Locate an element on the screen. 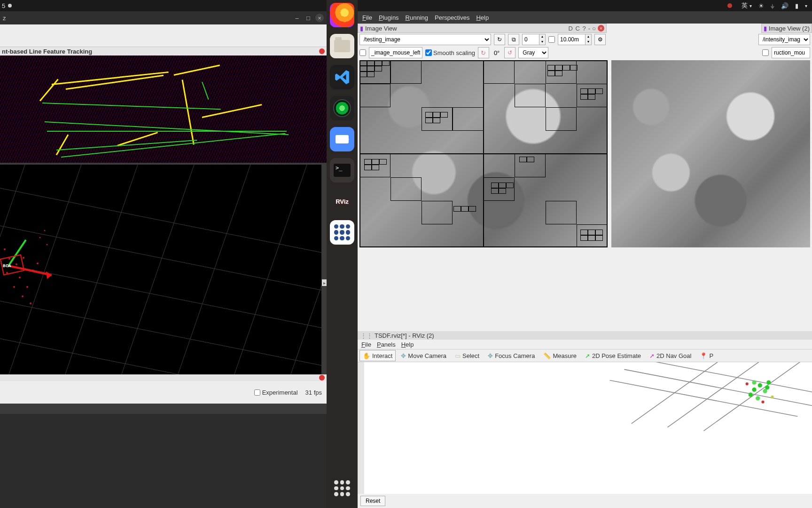 The height and width of the screenshot is (508, 812). nav-arrow-icon: ➚ is located at coordinates (652, 356).